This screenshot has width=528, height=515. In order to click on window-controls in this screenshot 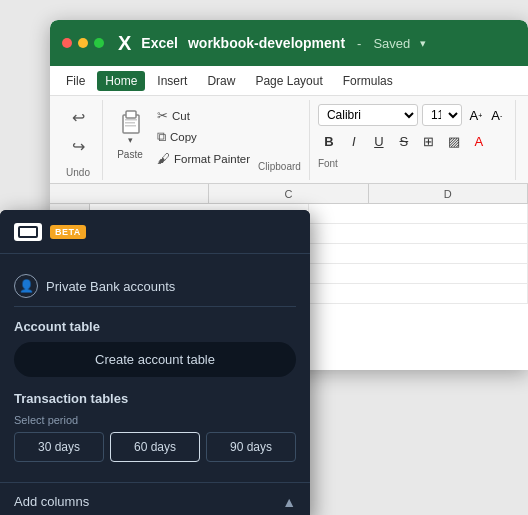, I will do `click(83, 43)`.